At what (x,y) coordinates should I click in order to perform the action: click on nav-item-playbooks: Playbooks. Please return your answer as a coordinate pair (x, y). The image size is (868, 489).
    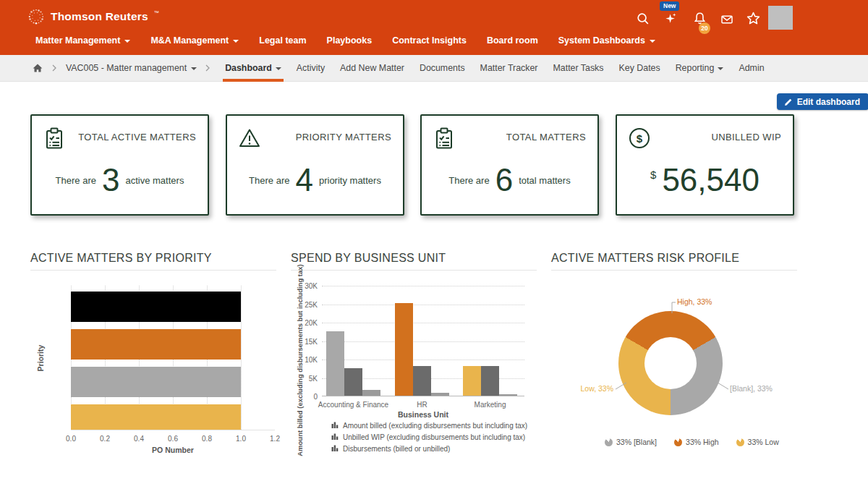
    Looking at the image, I should click on (350, 41).